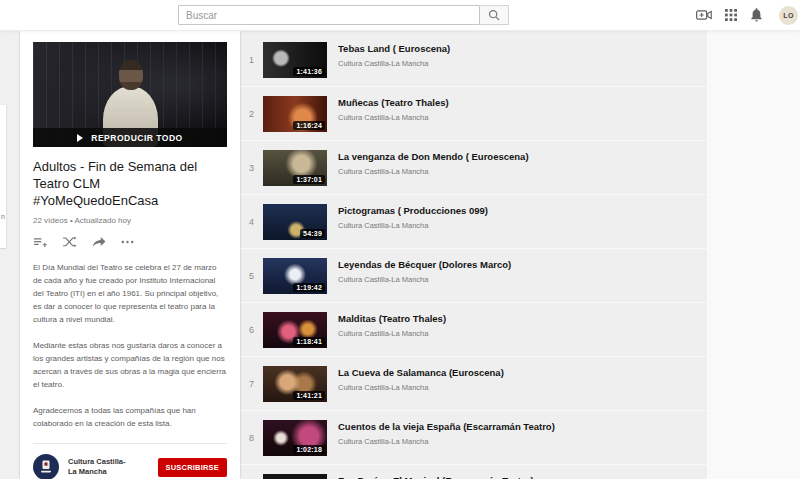 The width and height of the screenshot is (800, 479). Describe the element at coordinates (309, 396) in the screenshot. I see `video-duration-badge: 1:41:21` at that location.